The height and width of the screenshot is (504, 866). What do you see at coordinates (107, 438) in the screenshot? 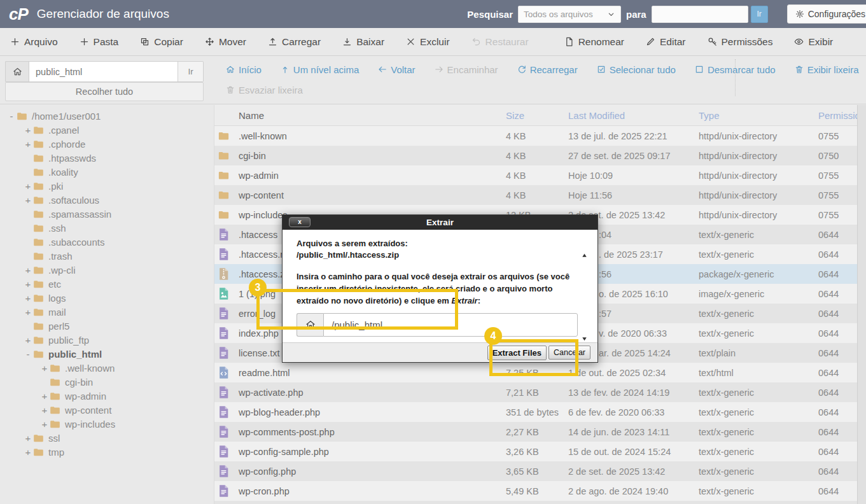
I see `tree-item-ssl: +ssl` at bounding box center [107, 438].